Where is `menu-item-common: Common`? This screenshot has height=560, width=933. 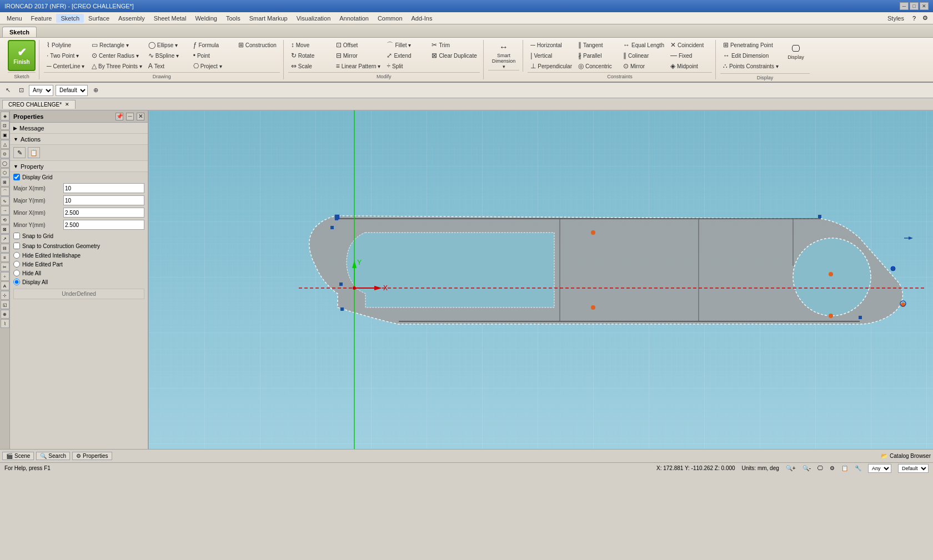 menu-item-common: Common is located at coordinates (390, 18).